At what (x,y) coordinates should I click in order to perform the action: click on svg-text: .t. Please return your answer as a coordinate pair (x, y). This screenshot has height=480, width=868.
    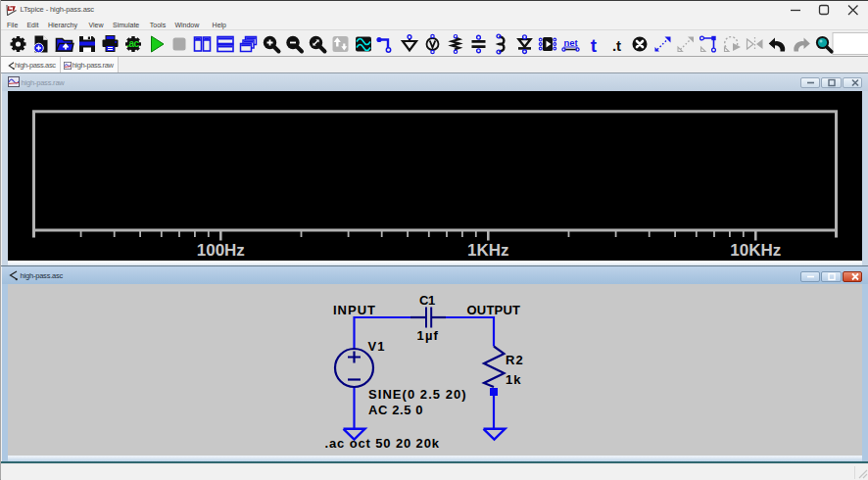
    Looking at the image, I should click on (617, 45).